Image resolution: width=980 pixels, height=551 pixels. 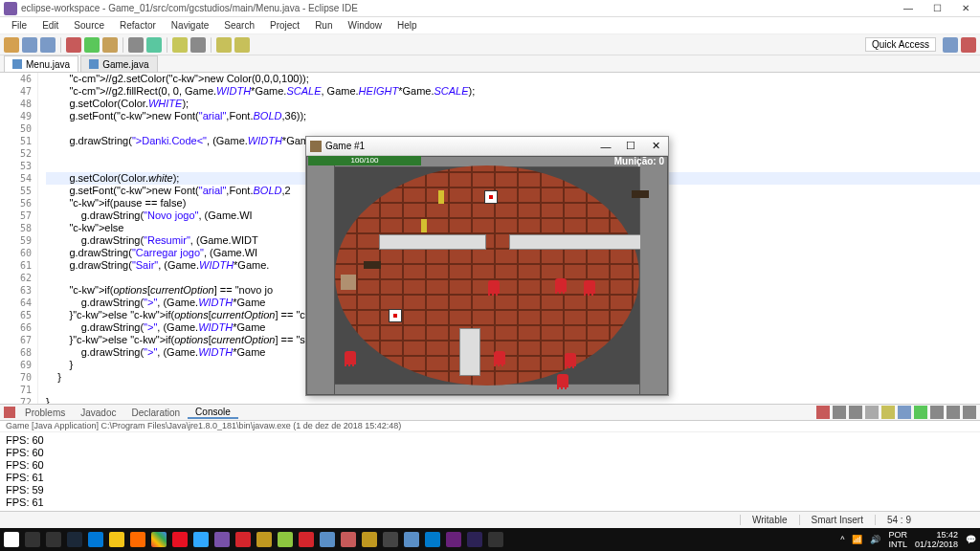 What do you see at coordinates (285, 25) in the screenshot?
I see `menu-project: Project` at bounding box center [285, 25].